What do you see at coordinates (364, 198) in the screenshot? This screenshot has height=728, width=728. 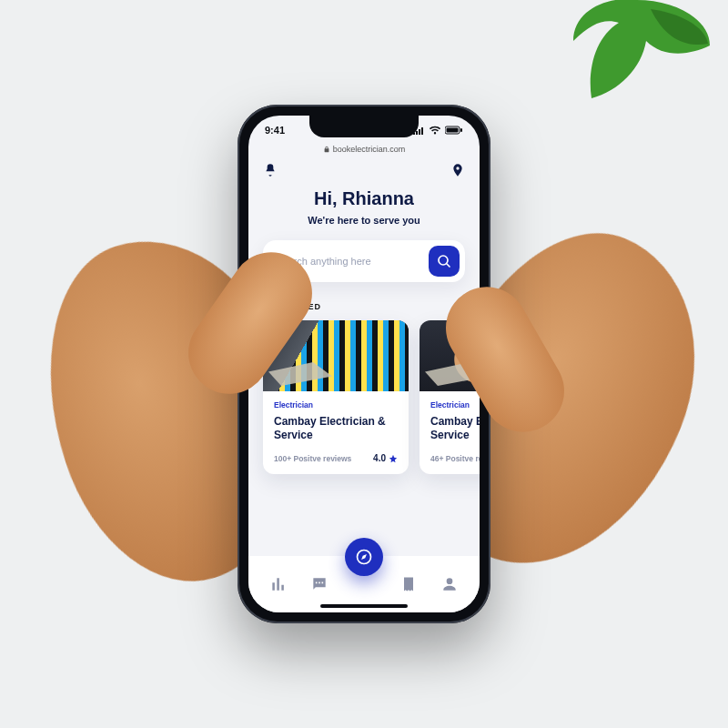 I see `greeting-title: Hi, Rhianna` at bounding box center [364, 198].